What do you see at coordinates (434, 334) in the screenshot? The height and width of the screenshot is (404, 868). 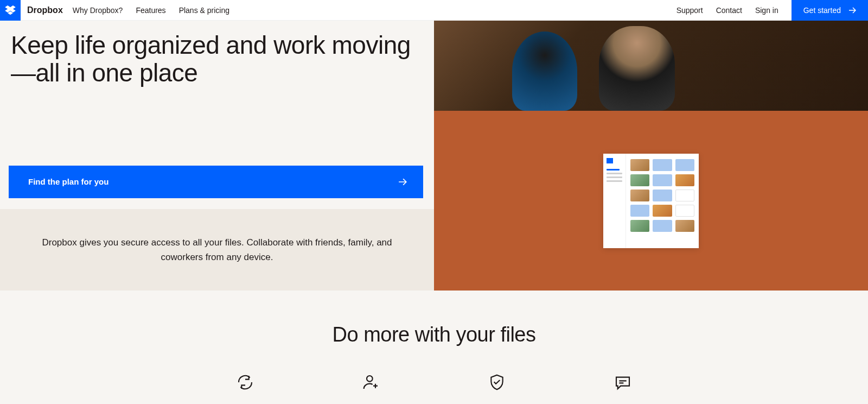 I see `section2-title: Do more with your files` at bounding box center [434, 334].